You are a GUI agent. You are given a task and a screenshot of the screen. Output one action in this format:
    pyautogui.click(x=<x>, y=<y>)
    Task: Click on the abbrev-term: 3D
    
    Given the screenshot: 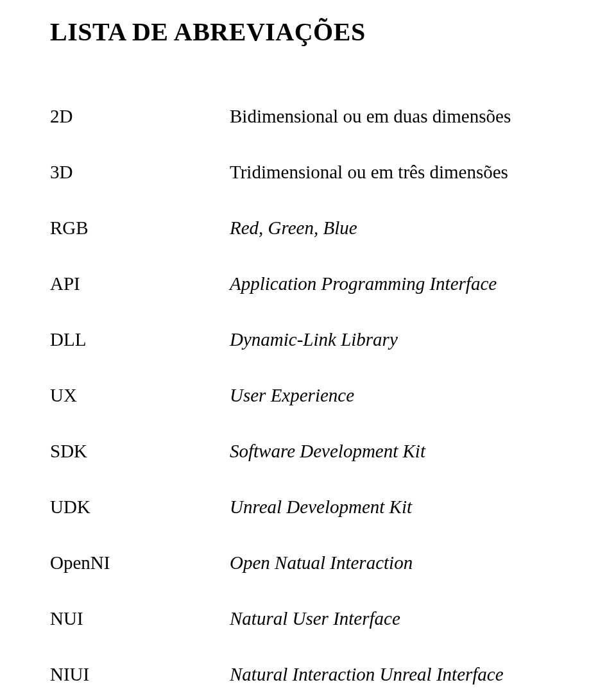 What is the action you would take?
    pyautogui.click(x=140, y=172)
    